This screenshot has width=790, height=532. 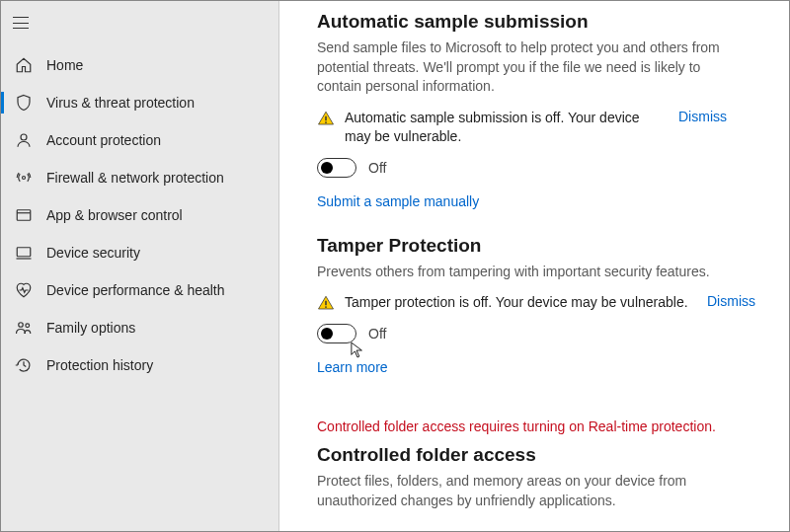 I want to click on sidebar-item-device-security: Device security, so click(x=140, y=253).